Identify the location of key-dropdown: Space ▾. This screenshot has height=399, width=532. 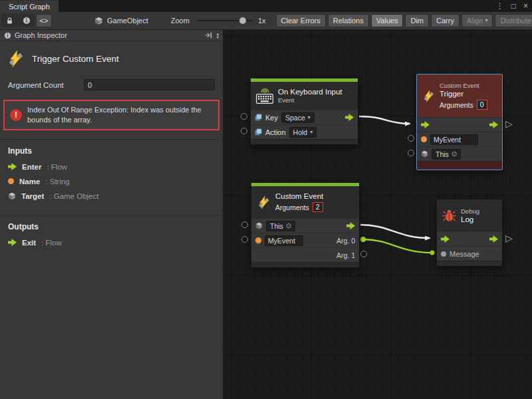
(298, 118).